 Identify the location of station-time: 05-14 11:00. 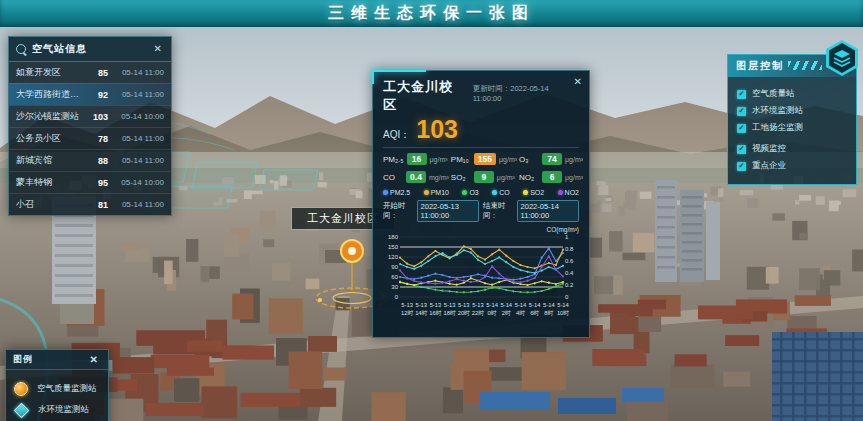
(136, 204).